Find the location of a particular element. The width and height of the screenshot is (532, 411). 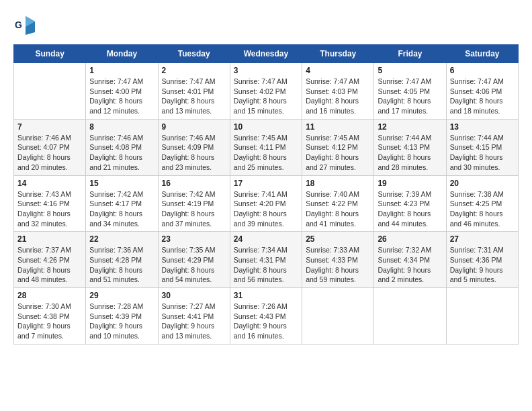

day-info: Sunrise: 7:35 AMSunset: 4:29 PMDaylight:… is located at coordinates (194, 265).